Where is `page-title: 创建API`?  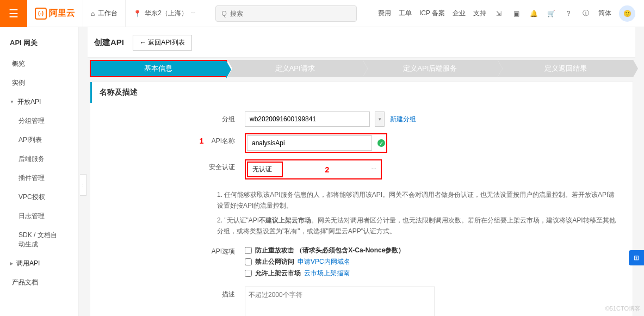 page-title: 创建API is located at coordinates (109, 42).